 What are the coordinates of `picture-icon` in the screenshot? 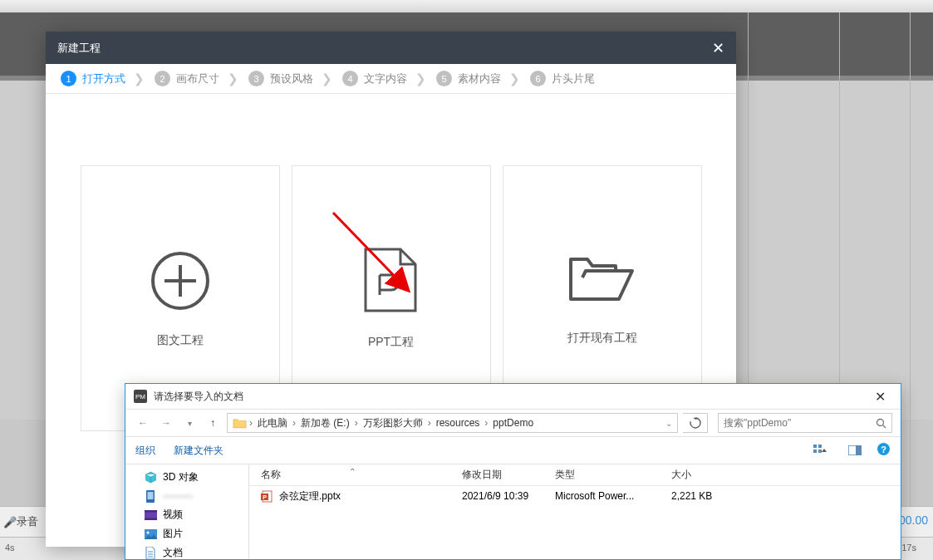 It's located at (150, 534).